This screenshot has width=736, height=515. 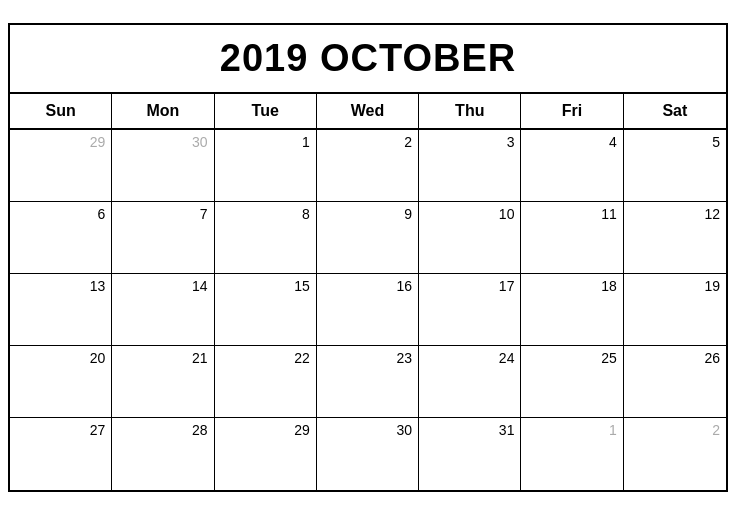 What do you see at coordinates (675, 214) in the screenshot?
I see `date-number: 12` at bounding box center [675, 214].